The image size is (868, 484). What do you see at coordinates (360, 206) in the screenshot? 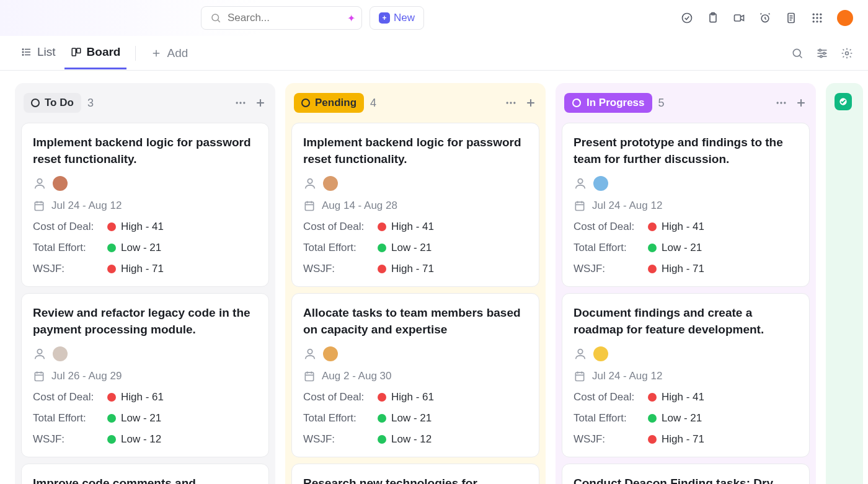
I see `date-text: Aug 14 - Aug 28` at bounding box center [360, 206].